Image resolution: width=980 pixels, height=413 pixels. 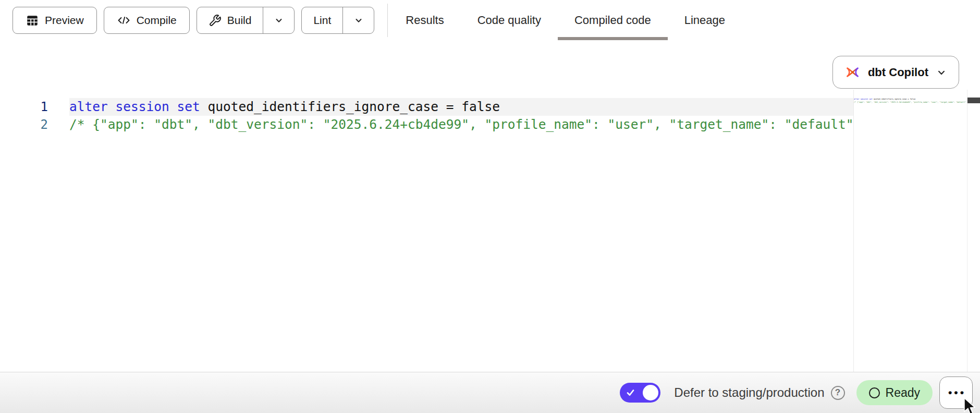 What do you see at coordinates (565, 20) in the screenshot?
I see `result-tabs: Results Code quality Compiled code Linea…` at bounding box center [565, 20].